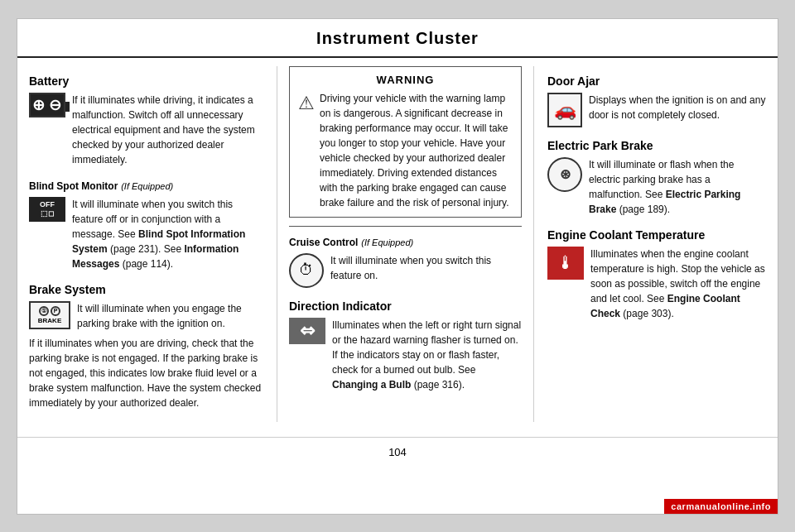 The height and width of the screenshot is (532, 795). I want to click on cruise-suffix: (If Equipped), so click(388, 242).